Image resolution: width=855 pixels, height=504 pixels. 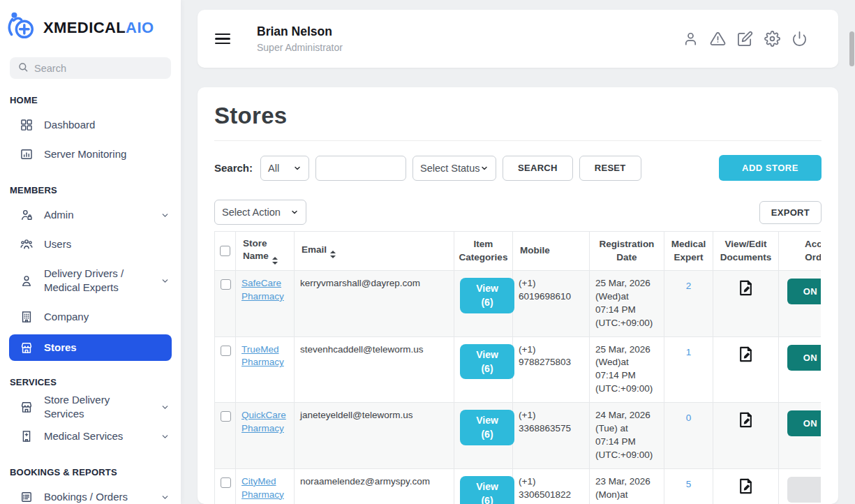 What do you see at coordinates (91, 436) in the screenshot?
I see `sidebar-item-medical-services: Medical Services` at bounding box center [91, 436].